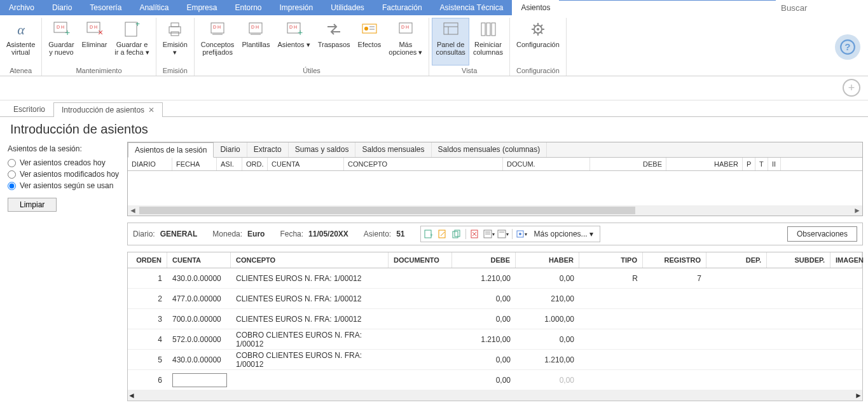  Describe the element at coordinates (457, 234) in the screenshot. I see `tool-copy-icon` at that location.